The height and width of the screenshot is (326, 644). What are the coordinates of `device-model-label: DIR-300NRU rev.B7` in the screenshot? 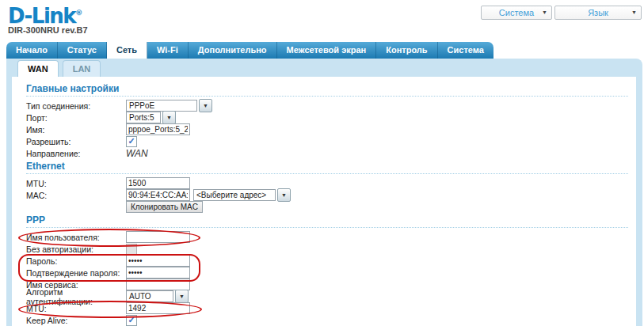 It's located at (48, 30).